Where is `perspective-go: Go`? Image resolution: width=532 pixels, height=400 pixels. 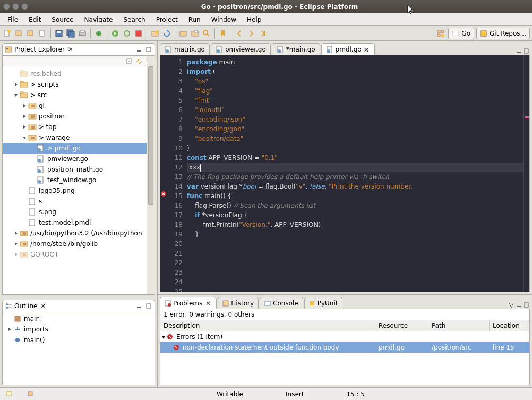
perspective-go: Go is located at coordinates (461, 33).